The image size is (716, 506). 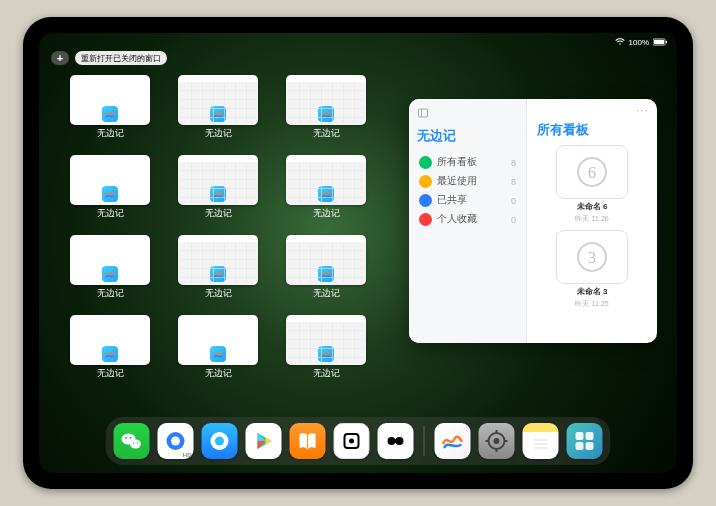 I want to click on board-thumbnail: 6, so click(x=592, y=172).